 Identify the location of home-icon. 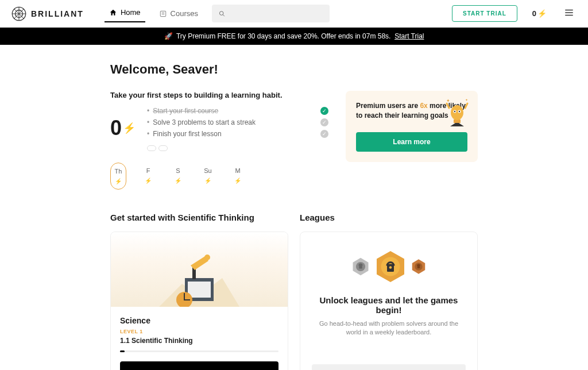
(113, 13).